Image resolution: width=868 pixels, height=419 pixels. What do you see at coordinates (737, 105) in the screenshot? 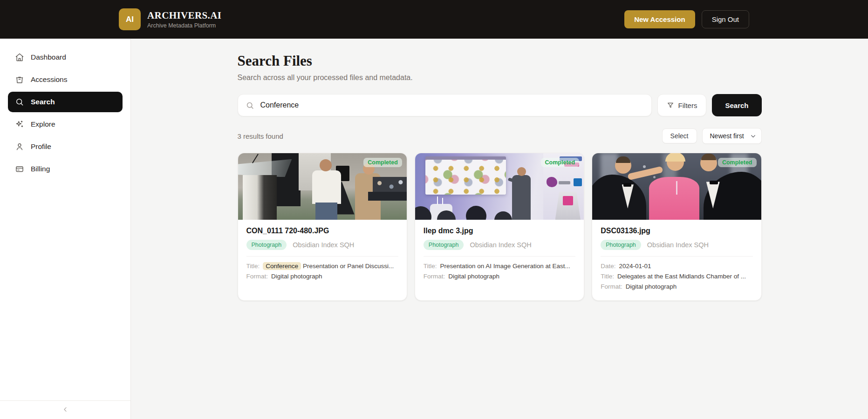
I see `search-button: Search` at bounding box center [737, 105].